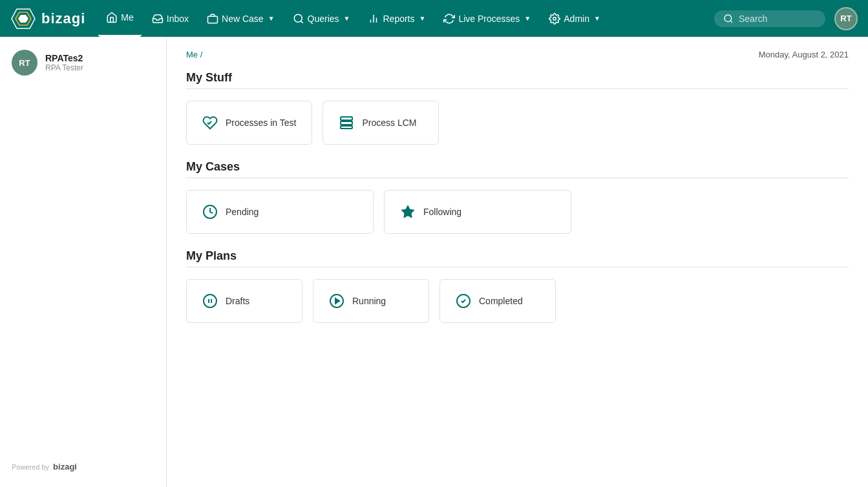 The height and width of the screenshot is (487, 868). I want to click on star-icon, so click(408, 212).